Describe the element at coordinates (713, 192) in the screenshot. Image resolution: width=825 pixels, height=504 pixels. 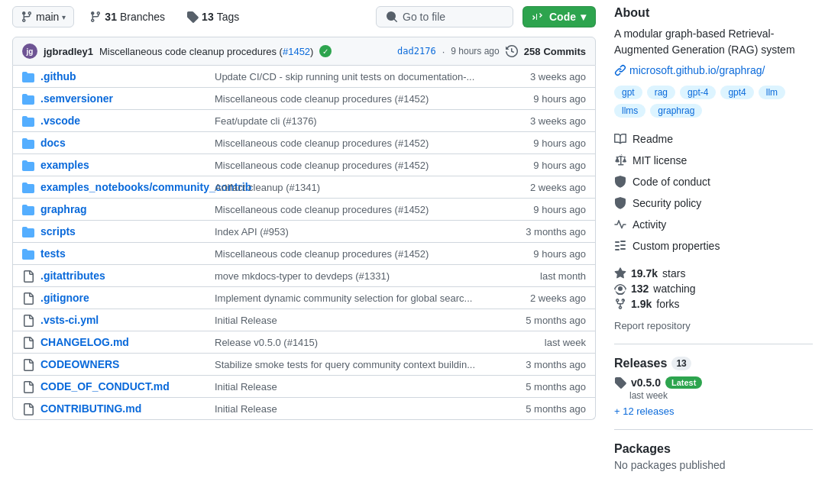
I see `sidebar-links: Readme MIT license Code of conduct Secur…` at that location.